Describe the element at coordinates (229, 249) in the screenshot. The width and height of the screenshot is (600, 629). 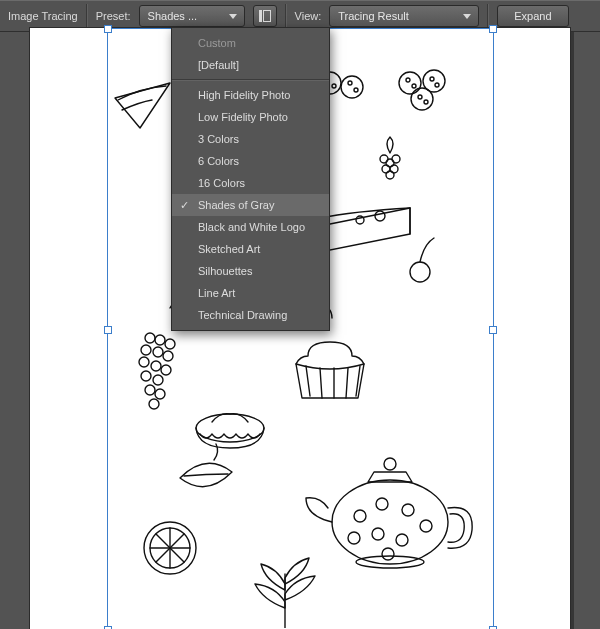
I see `preset-option-label: Sketched Art` at that location.